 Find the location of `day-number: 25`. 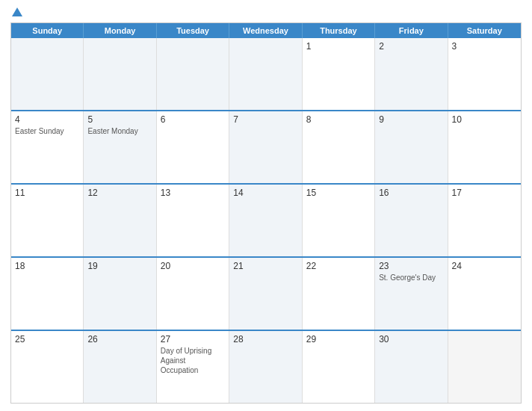

day-number: 25 is located at coordinates (47, 339).